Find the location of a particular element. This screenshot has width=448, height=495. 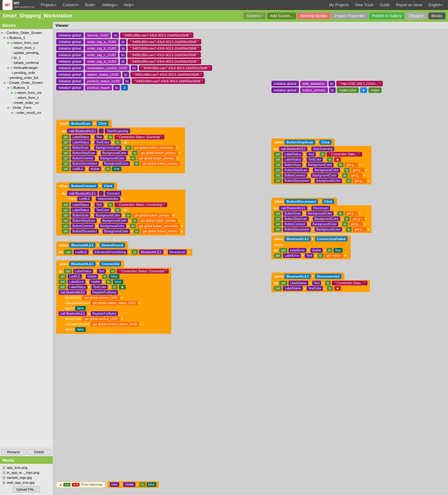

media-header: Media is located at coordinates (26, 460).